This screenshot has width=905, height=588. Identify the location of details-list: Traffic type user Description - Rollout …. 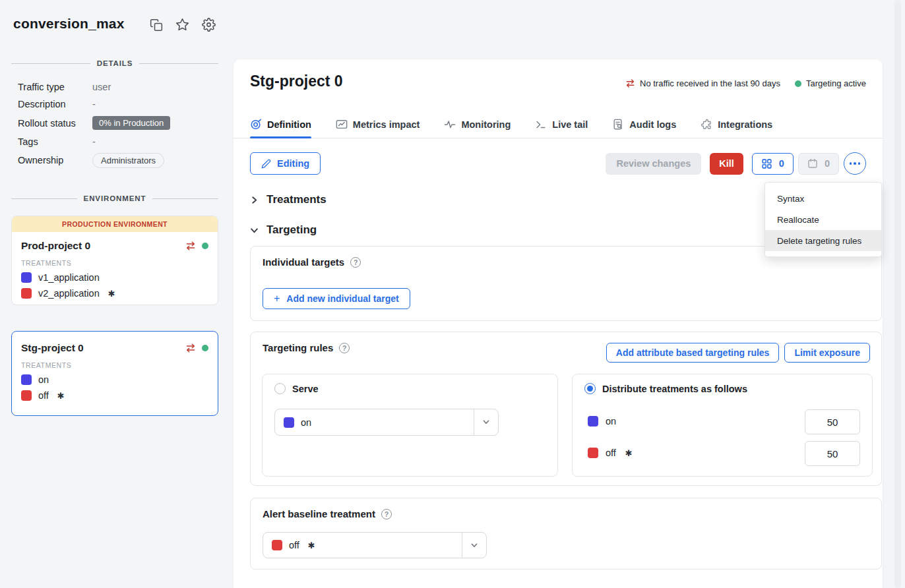
(118, 124).